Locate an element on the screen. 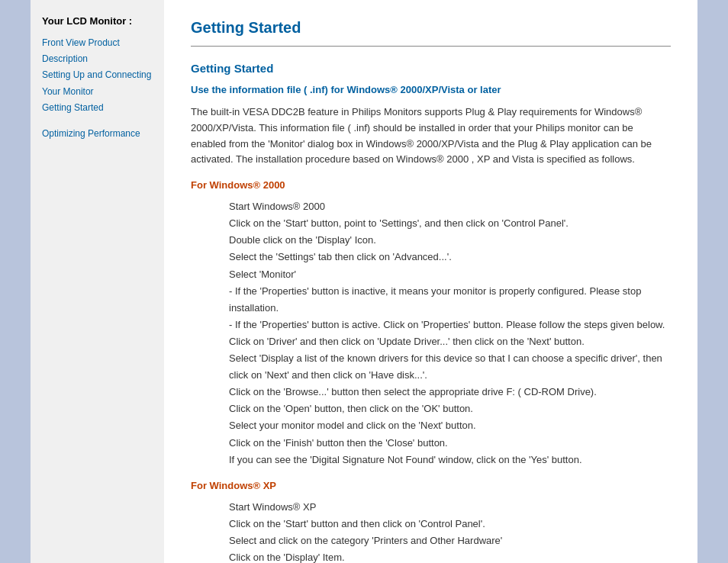 The width and height of the screenshot is (728, 563). winxp-step-4: Click on the 'Display' Item. is located at coordinates (450, 556).